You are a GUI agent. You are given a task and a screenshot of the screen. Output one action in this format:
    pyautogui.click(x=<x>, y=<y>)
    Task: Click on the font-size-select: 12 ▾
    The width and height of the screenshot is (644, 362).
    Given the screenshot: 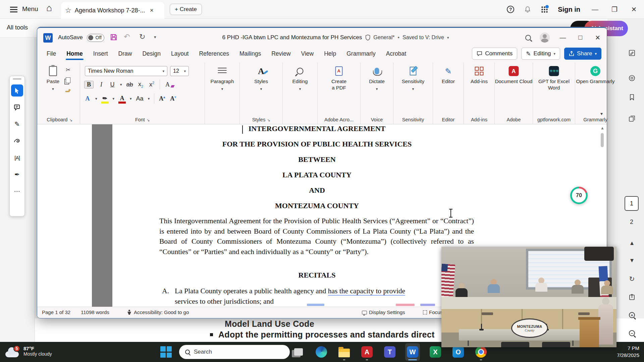 What is the action you would take?
    pyautogui.click(x=179, y=71)
    